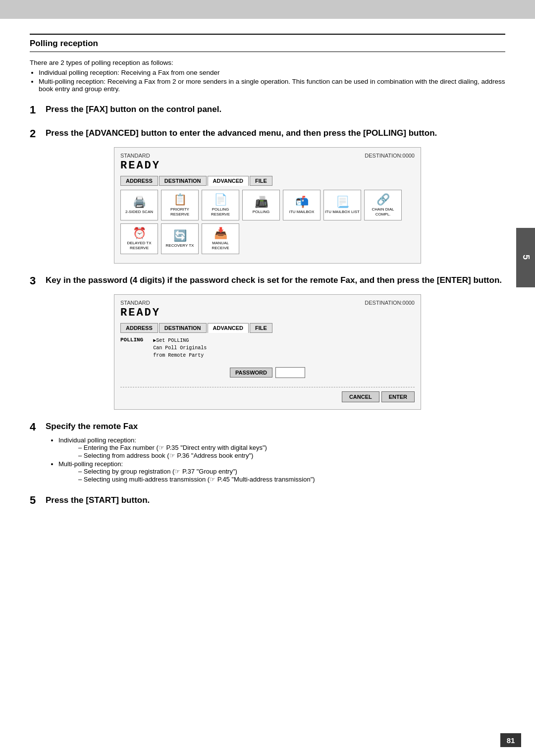 This screenshot has height=756, width=535. I want to click on screen-tab-advanced: ADVANCED, so click(228, 181).